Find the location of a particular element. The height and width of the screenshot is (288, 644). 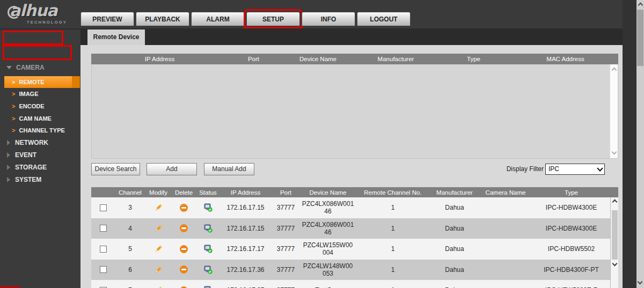

upper-table-scrollbar is located at coordinates (614, 112).